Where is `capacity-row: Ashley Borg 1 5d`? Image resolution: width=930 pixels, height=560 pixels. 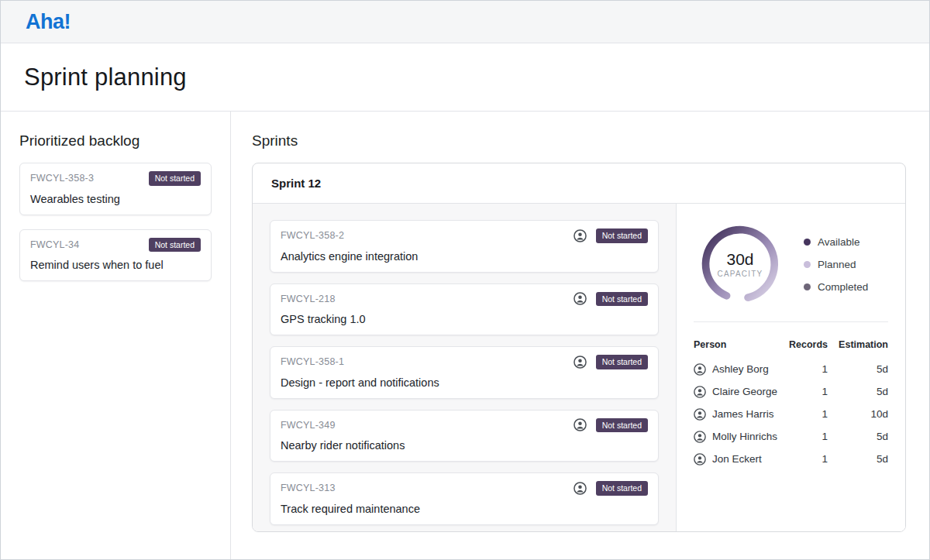 capacity-row: Ashley Borg 1 5d is located at coordinates (790, 369).